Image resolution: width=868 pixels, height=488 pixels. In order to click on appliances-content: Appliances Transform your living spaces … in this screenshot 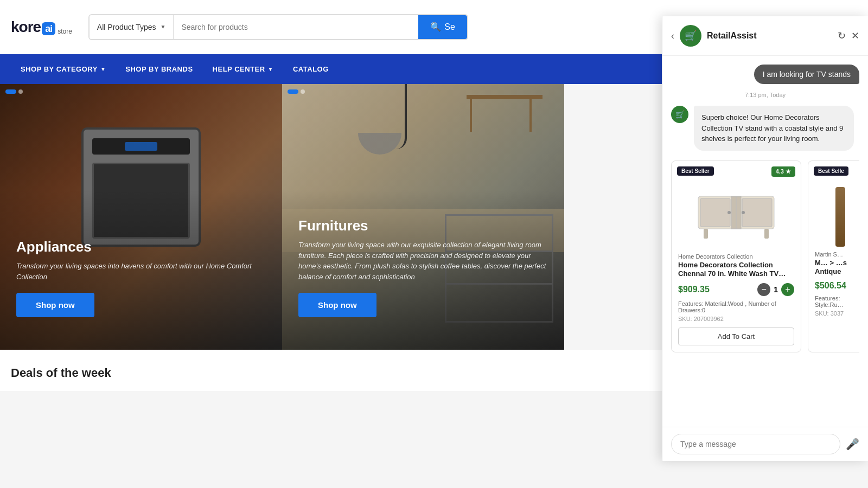, I will do `click(141, 278)`.